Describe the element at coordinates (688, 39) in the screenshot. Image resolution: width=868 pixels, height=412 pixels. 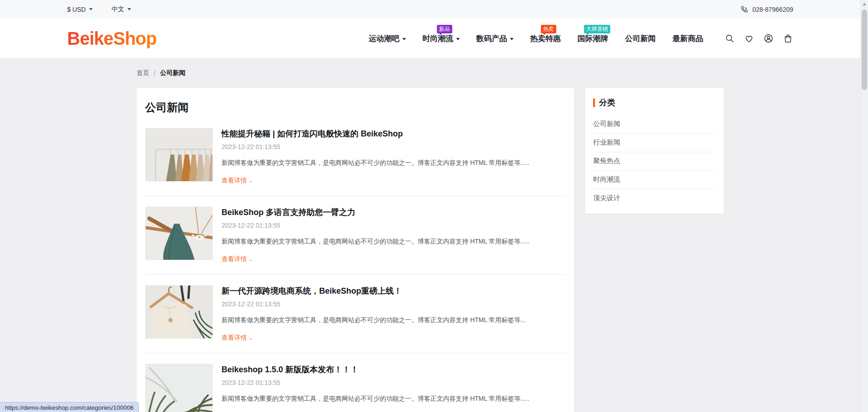
I see `nav-item-label: 最新商品` at that location.